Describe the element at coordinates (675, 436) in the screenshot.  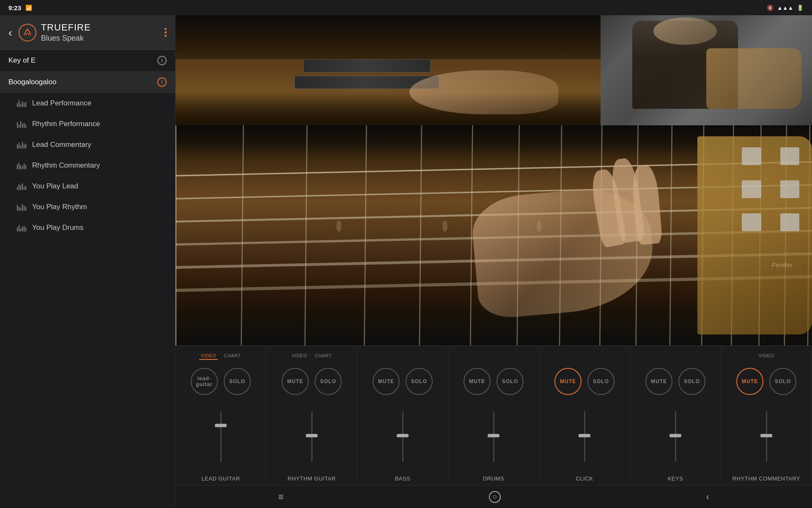
I see `fader-area-keys` at that location.